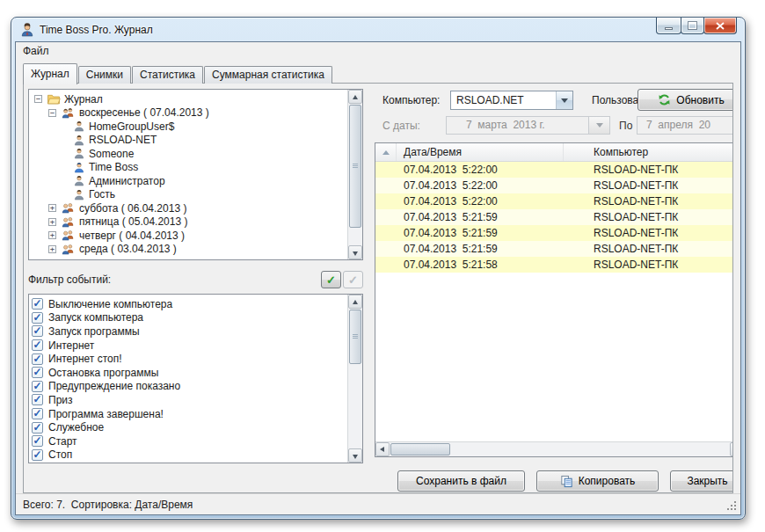 The width and height of the screenshot is (765, 532). I want to click on column-header-datetime: Дата/Время, so click(480, 152).